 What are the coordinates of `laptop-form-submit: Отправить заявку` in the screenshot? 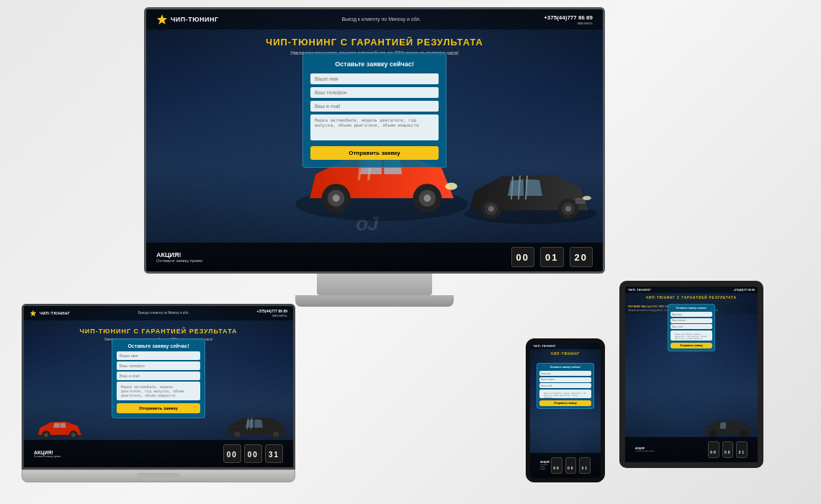 It's located at (158, 408).